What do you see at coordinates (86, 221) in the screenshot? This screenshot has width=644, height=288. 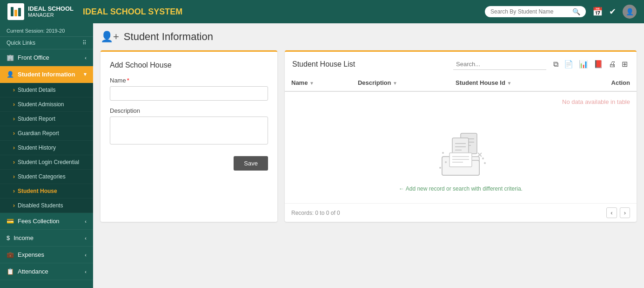 I see `fees-arrow: ‹` at bounding box center [86, 221].